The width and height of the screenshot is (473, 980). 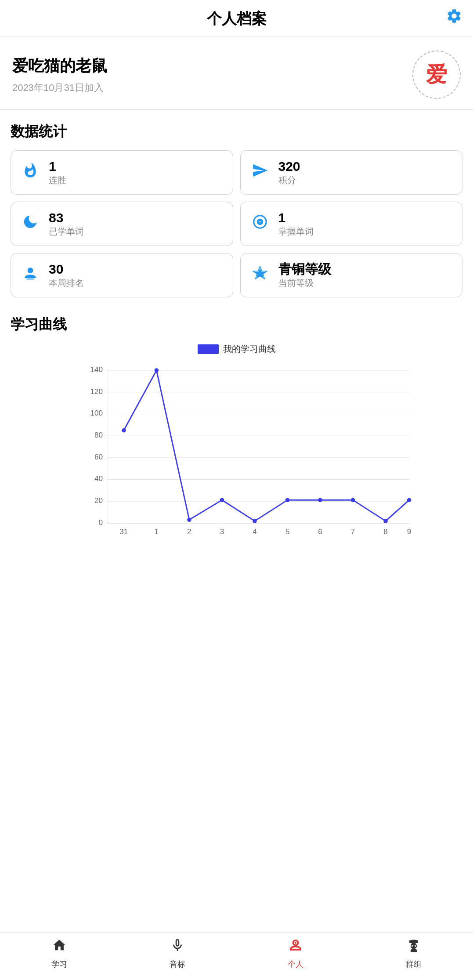 What do you see at coordinates (305, 283) in the screenshot?
I see `level-label: 当前等级` at bounding box center [305, 283].